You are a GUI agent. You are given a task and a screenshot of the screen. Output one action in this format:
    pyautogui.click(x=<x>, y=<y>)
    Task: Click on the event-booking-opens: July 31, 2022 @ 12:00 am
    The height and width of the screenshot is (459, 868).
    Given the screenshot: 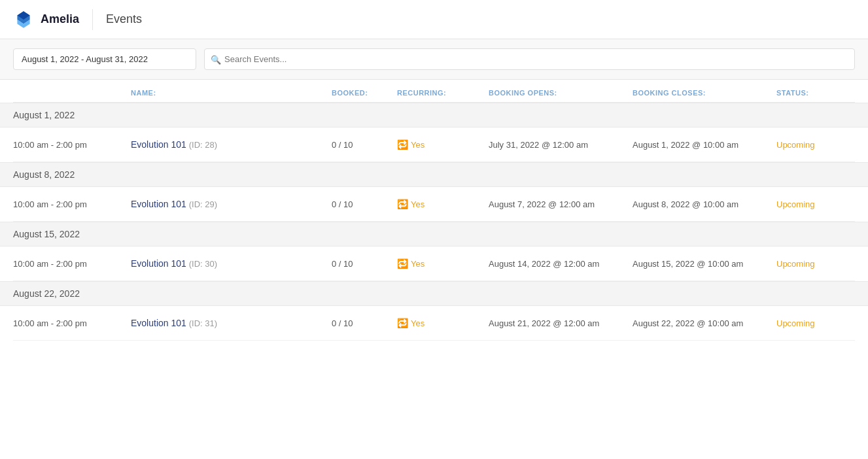 What is the action you would take?
    pyautogui.click(x=561, y=145)
    